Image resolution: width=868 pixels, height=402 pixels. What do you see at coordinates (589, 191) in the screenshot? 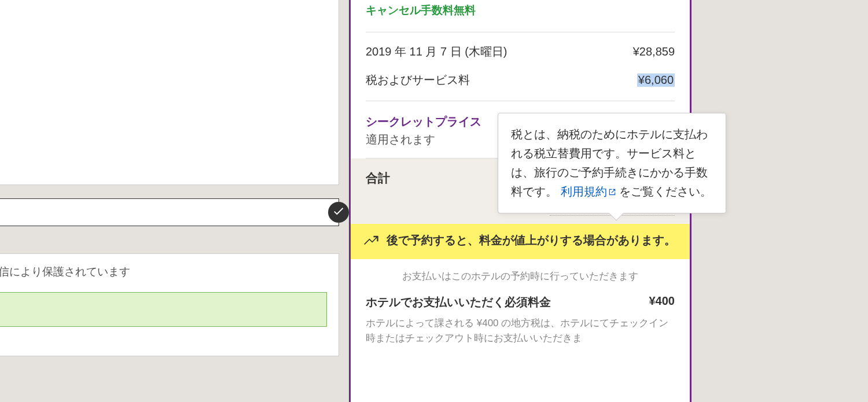
I see `terms-link: 利用規約` at bounding box center [589, 191].